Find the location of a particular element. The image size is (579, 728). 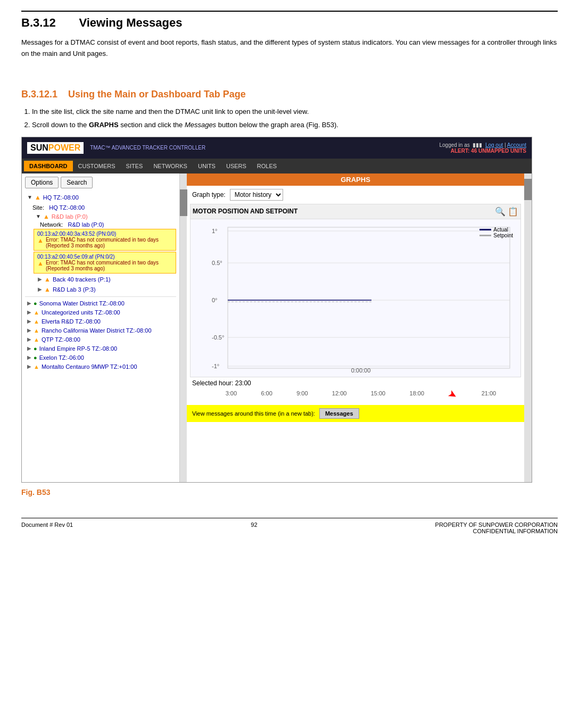

chart-title: MOTOR POSITION AND SETPOINT is located at coordinates (245, 211).